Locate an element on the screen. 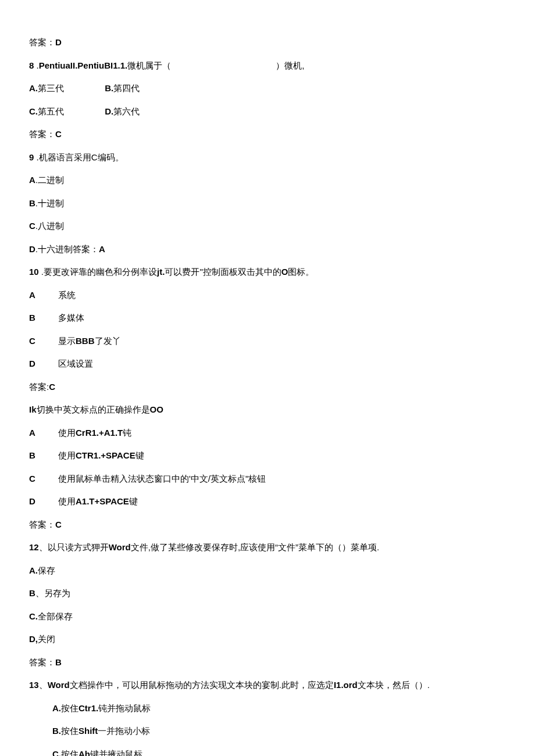  optD-post: 键 is located at coordinates (134, 501).